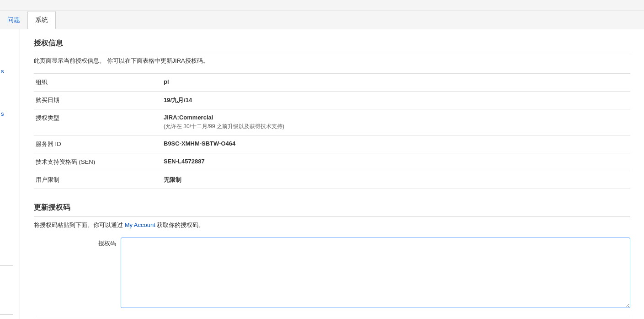  I want to click on user-limit-label: 用户限制, so click(98, 180).